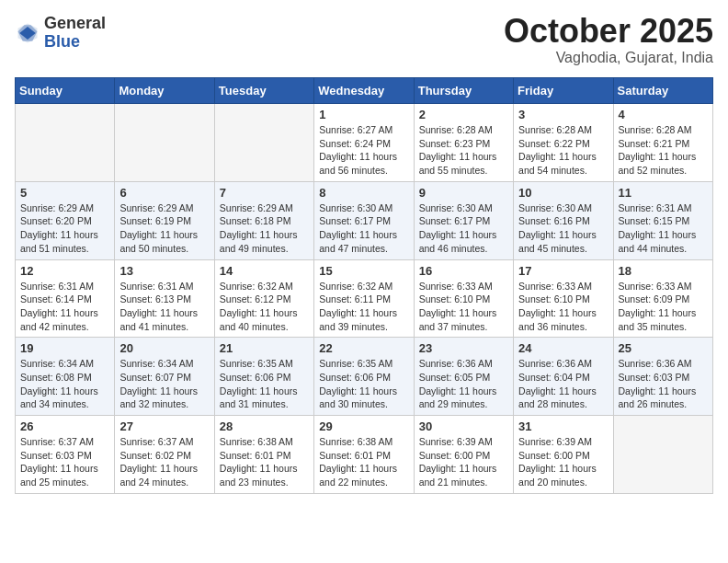 The image size is (728, 563). Describe the element at coordinates (164, 427) in the screenshot. I see `day-number: 27` at that location.